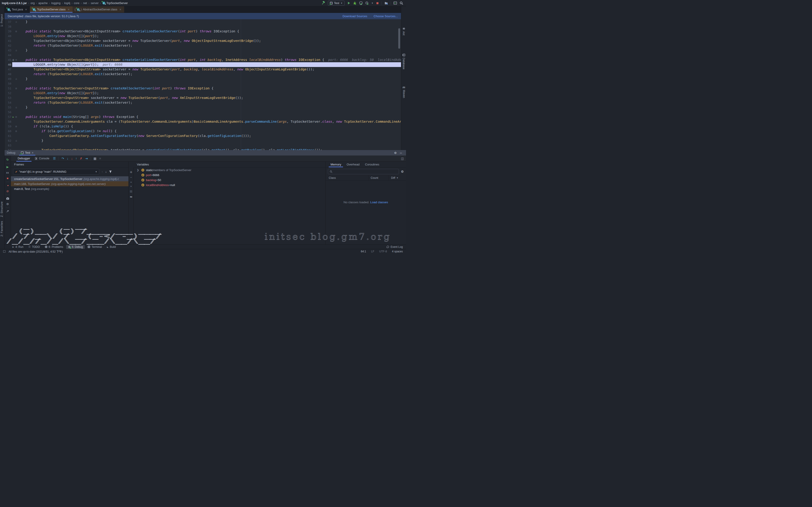  What do you see at coordinates (397, 178) in the screenshot?
I see `column-diff: Diff▼` at bounding box center [397, 178].